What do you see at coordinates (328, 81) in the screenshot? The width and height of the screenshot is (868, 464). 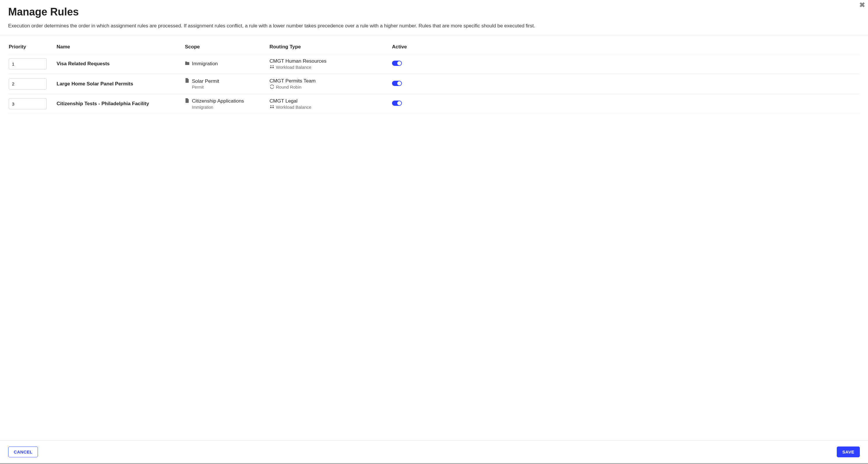 I see `routing-team: CMGT Permits Team` at bounding box center [328, 81].